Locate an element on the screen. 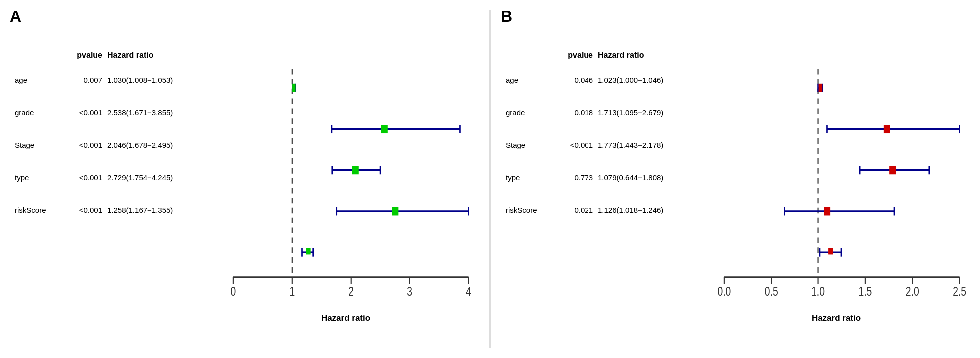 Image resolution: width=980 pixels, height=358 pixels. svg-text: 2.0 is located at coordinates (913, 291).